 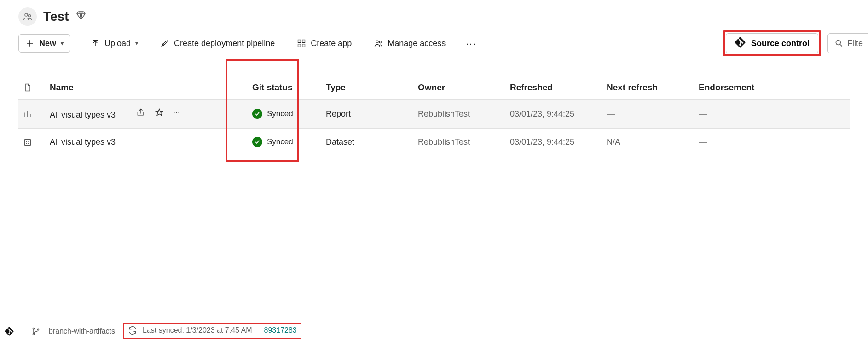 I want to click on col-header-owner: Owner, so click(x=459, y=88).